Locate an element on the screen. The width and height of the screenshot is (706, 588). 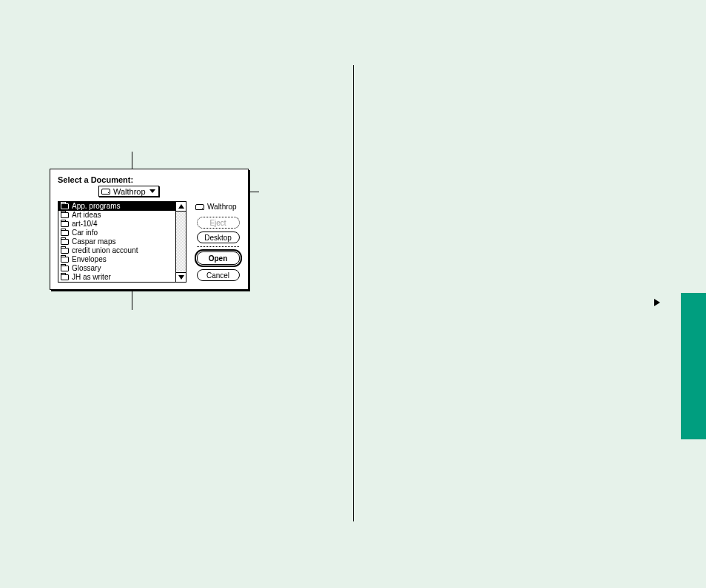
list-item-label: Glossary is located at coordinates (86, 268).